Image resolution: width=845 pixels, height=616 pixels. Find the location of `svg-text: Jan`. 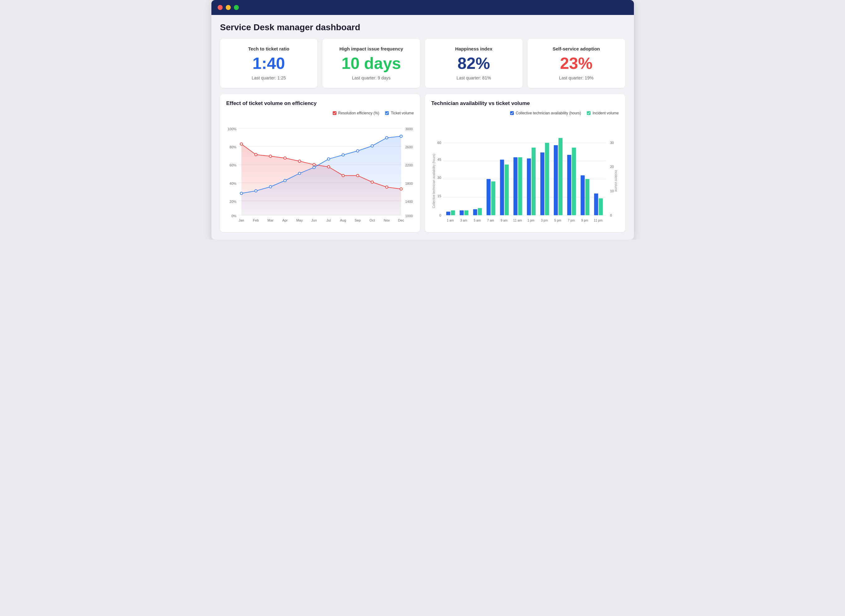

svg-text: Jan is located at coordinates (241, 220).